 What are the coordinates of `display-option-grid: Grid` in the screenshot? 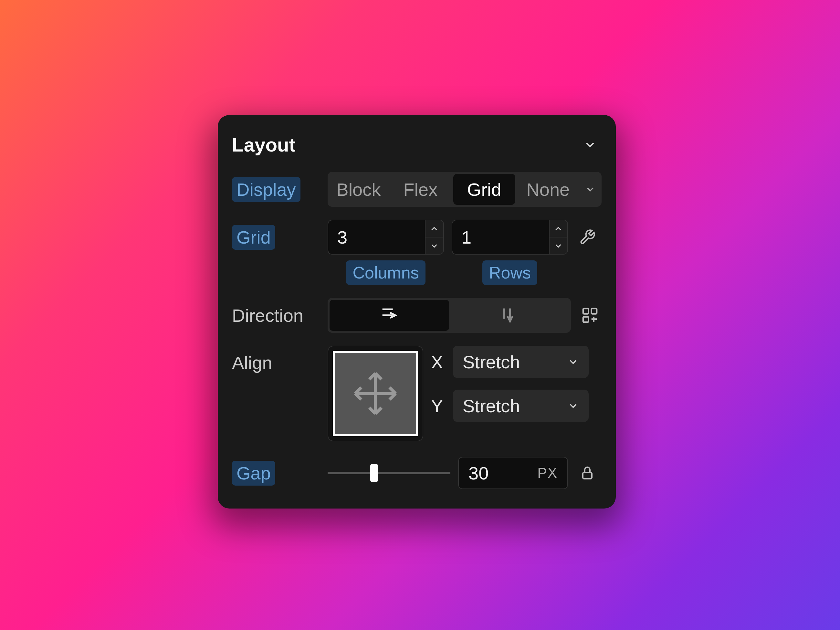 It's located at (485, 189).